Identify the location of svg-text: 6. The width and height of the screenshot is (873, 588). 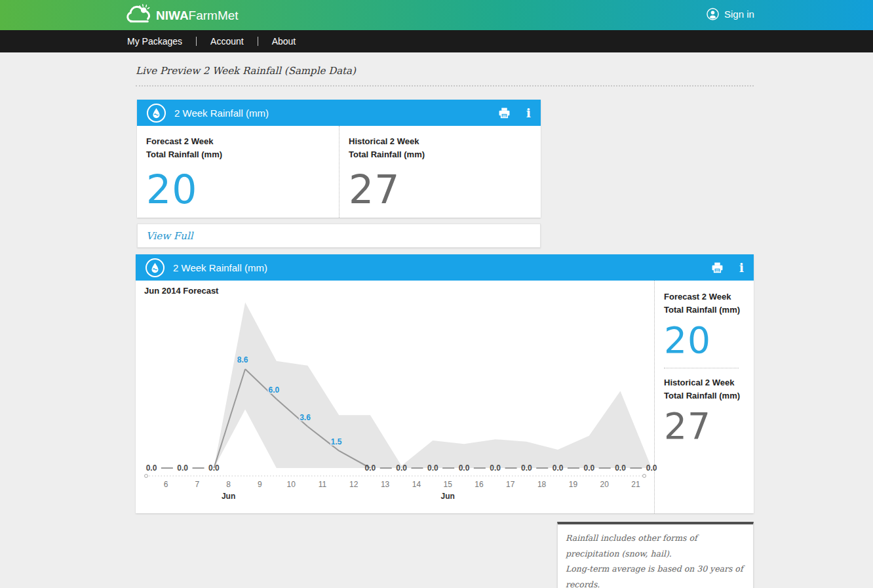
(166, 484).